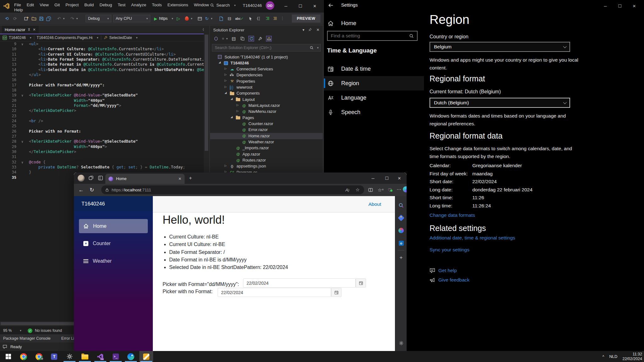  Describe the element at coordinates (390, 190) in the screenshot. I see `browser-essentials-icon: ♡` at that location.